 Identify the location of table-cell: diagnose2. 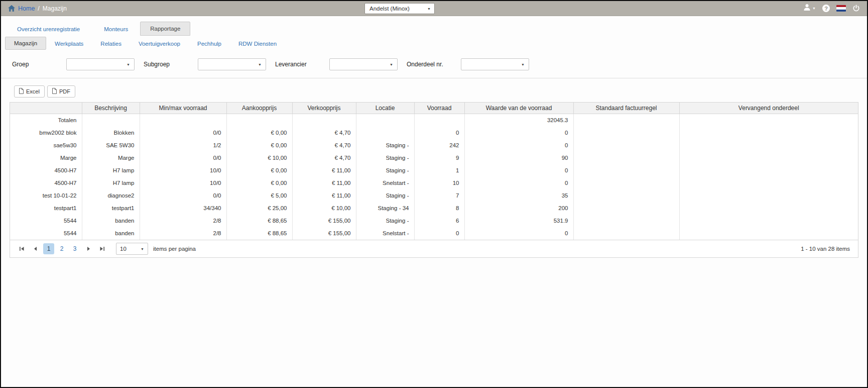
(110, 196).